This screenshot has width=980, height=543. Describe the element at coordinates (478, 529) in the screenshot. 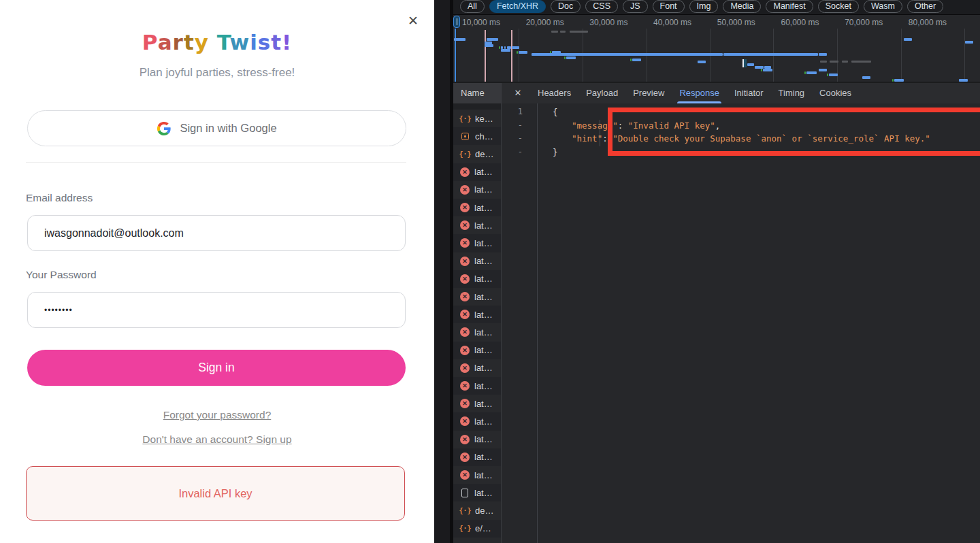

I see `request-row-e: {·}e/…` at that location.